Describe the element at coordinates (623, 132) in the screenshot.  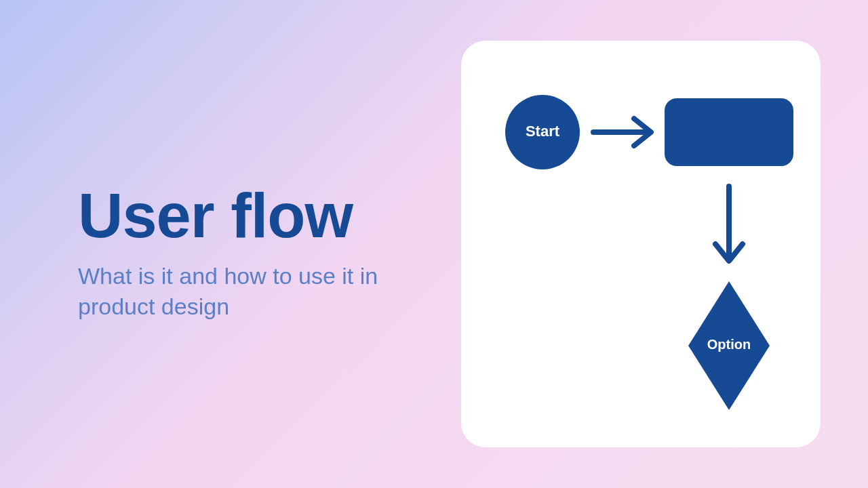
I see `arrow-right-icon` at that location.